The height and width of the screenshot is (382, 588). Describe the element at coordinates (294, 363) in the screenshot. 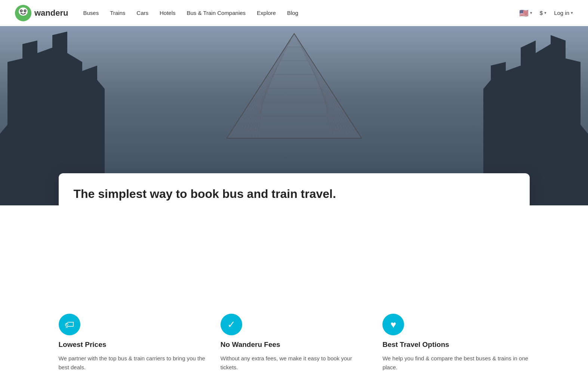

I see `no-fees-desc: Without any extra fees, we make it easy …` at that location.